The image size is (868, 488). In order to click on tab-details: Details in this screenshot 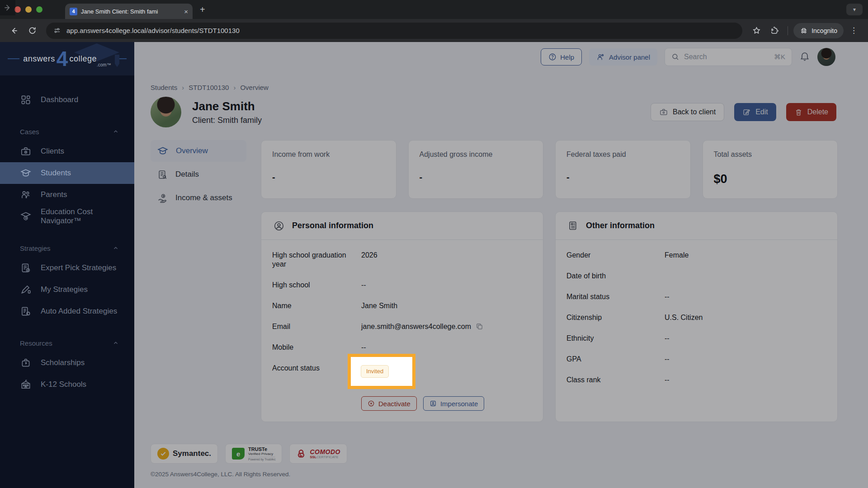, I will do `click(198, 174)`.